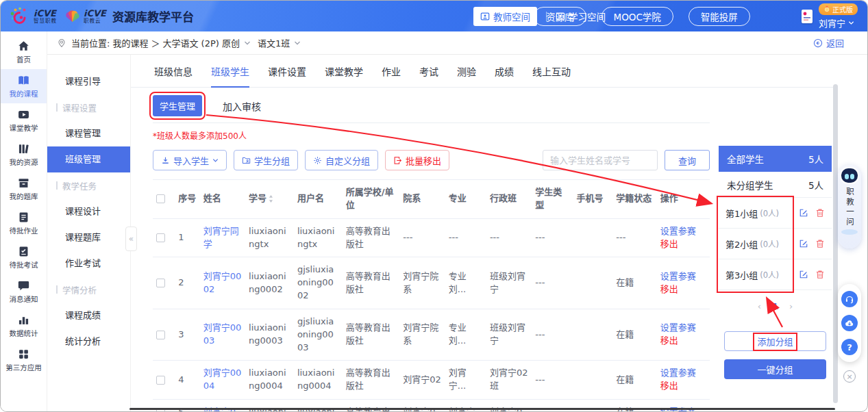 The width and height of the screenshot is (868, 412). I want to click on document-icon, so click(807, 16).